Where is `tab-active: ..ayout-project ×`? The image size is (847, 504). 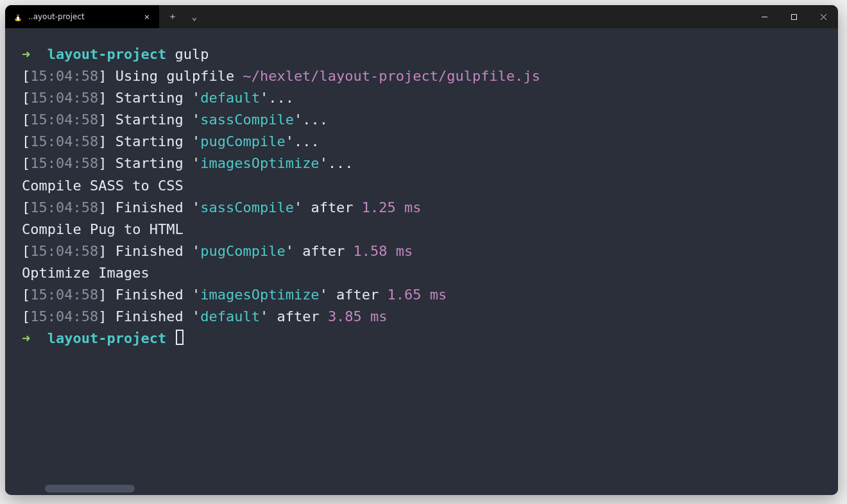 tab-active: ..ayout-project × is located at coordinates (82, 17).